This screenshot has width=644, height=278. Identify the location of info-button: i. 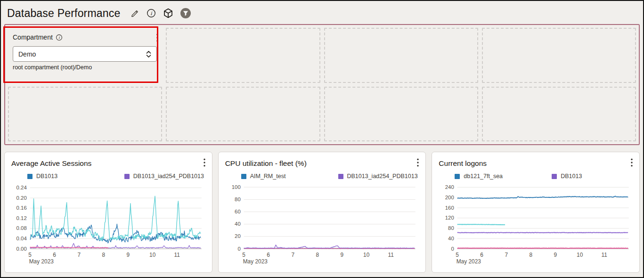
(151, 13).